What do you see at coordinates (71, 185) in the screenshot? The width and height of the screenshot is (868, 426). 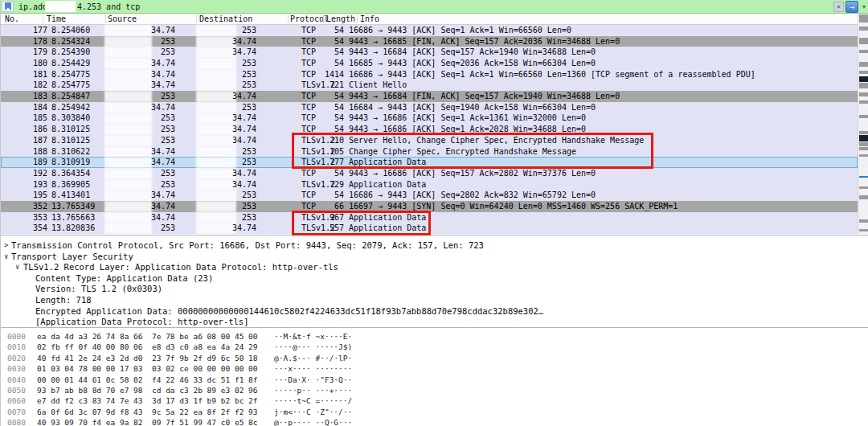 I see `packet-time: 8.369905` at bounding box center [71, 185].